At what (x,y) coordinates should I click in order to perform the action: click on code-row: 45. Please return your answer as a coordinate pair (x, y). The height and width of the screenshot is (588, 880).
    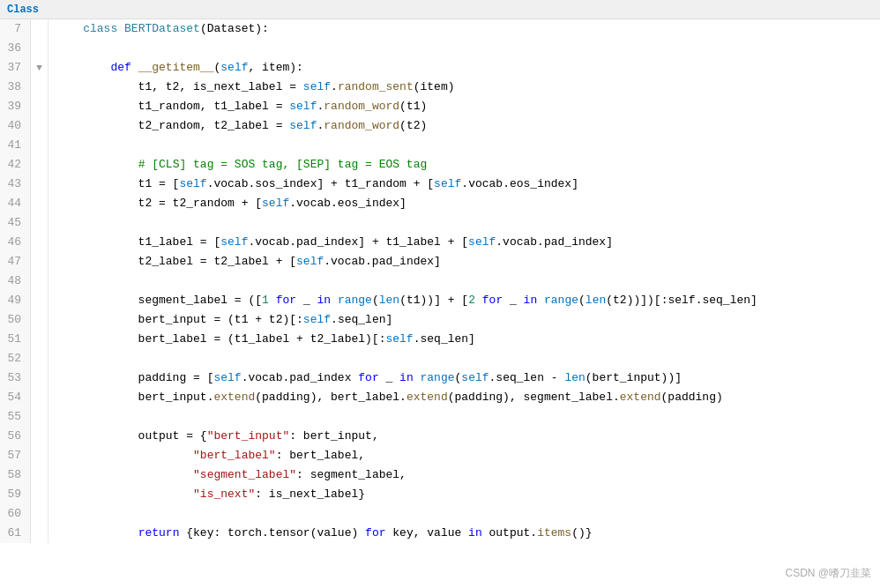
    Looking at the image, I should click on (440, 223).